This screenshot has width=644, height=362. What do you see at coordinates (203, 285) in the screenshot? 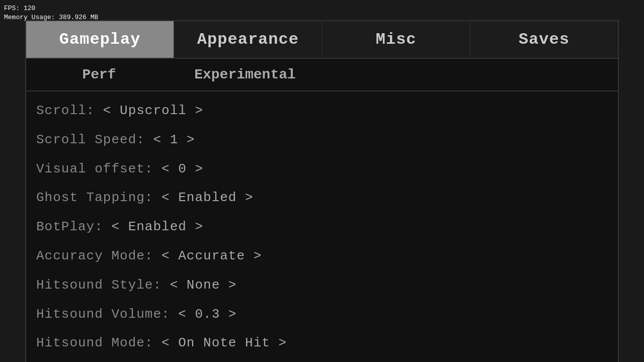
I see `setting-value: < None >` at bounding box center [203, 285].